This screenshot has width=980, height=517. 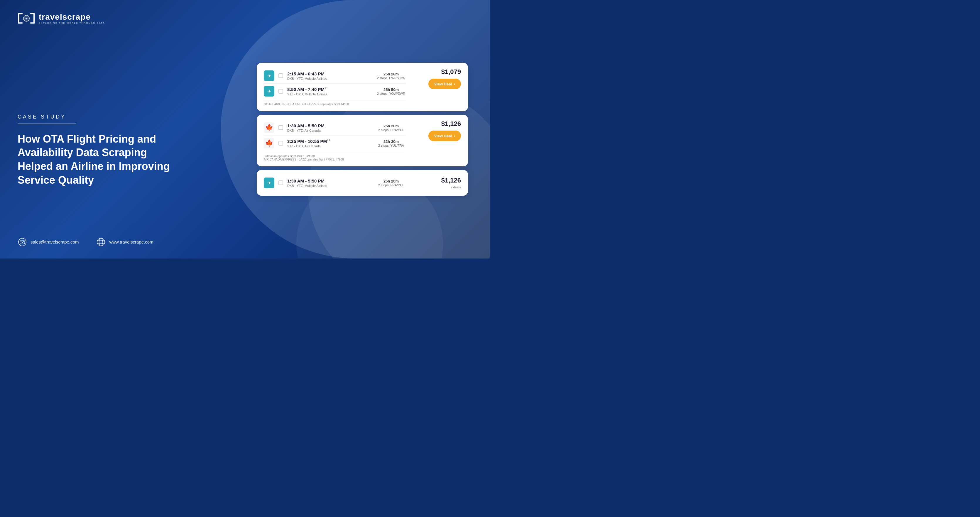 What do you see at coordinates (330, 186) in the screenshot?
I see `flight-route-5: DXB - YTZ, Multiple Airlines` at bounding box center [330, 186].